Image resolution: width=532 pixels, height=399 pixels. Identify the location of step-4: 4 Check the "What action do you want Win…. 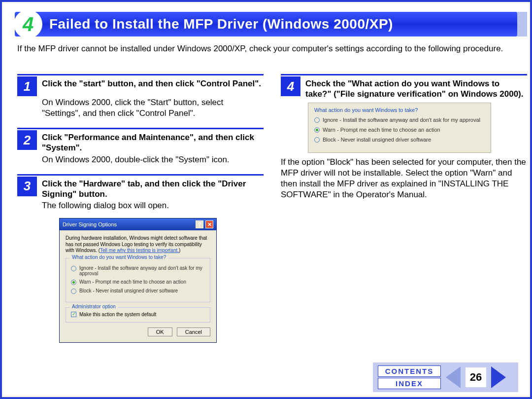
(404, 137).